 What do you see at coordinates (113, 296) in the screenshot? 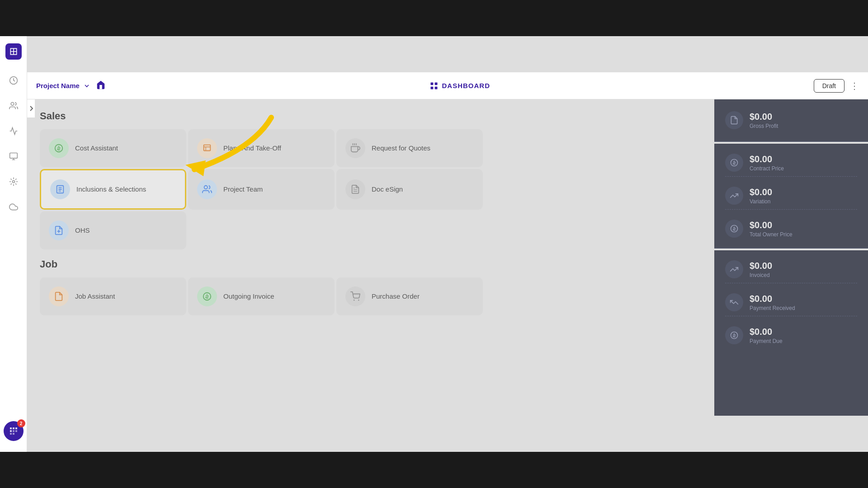
I see `menu-item-job-assistant: Job Assistant` at bounding box center [113, 296].